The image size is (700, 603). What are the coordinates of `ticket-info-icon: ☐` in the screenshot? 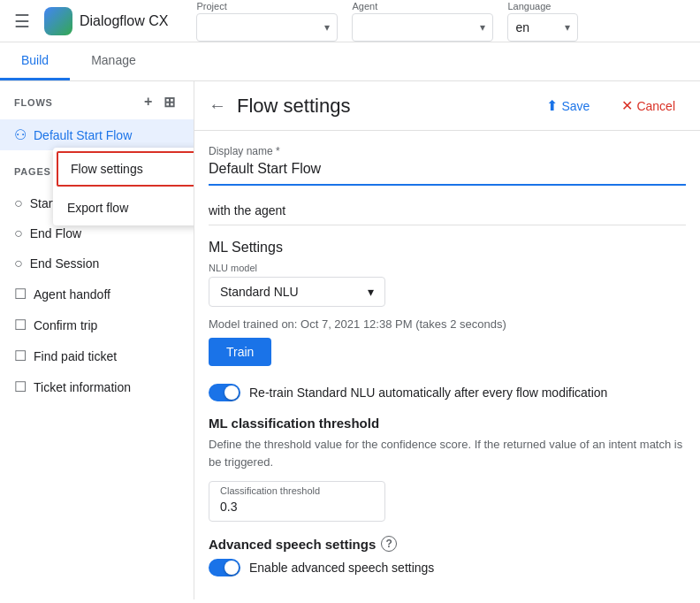 It's located at (20, 387).